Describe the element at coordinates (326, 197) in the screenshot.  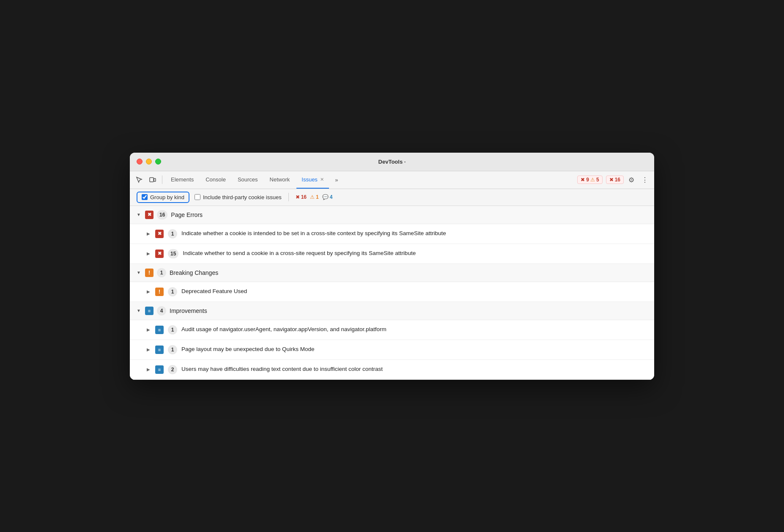
I see `issues-info-icon: 💬` at that location.